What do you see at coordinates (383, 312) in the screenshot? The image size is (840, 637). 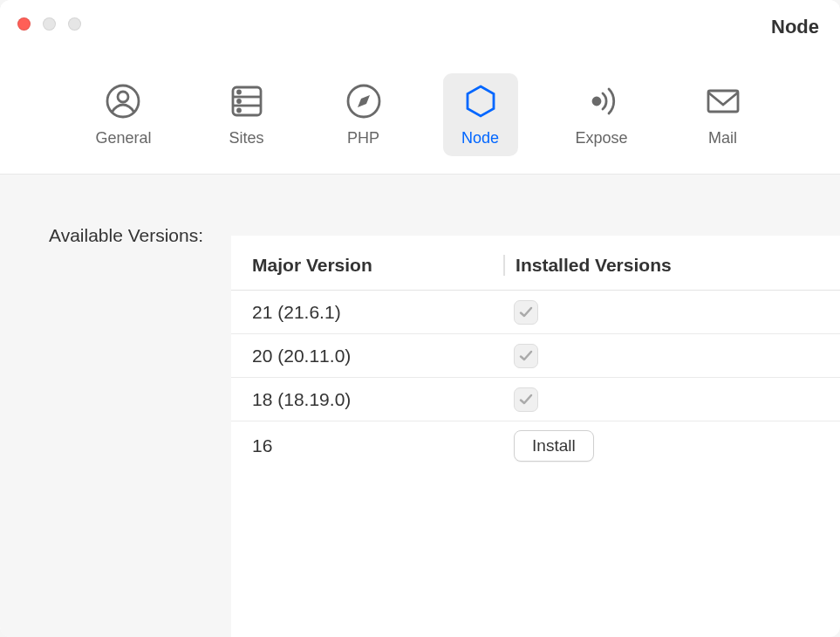 I see `version-label: 21 (21.6.1)` at bounding box center [383, 312].